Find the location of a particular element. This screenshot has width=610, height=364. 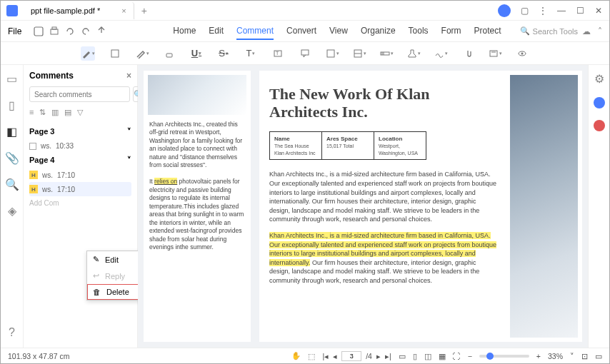

view-mode-4-icon: ▦ is located at coordinates (442, 356).